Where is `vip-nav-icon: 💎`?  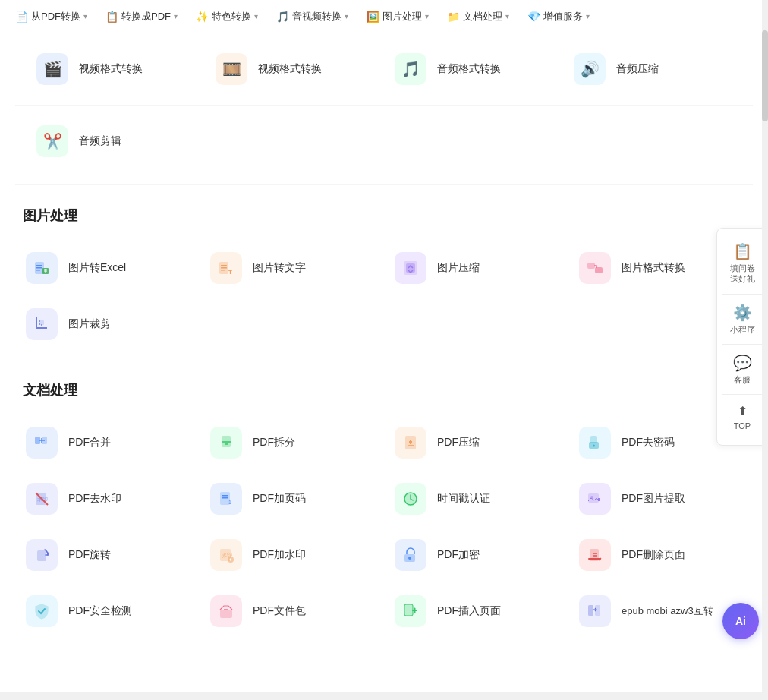 vip-nav-icon: 💎 is located at coordinates (534, 17).